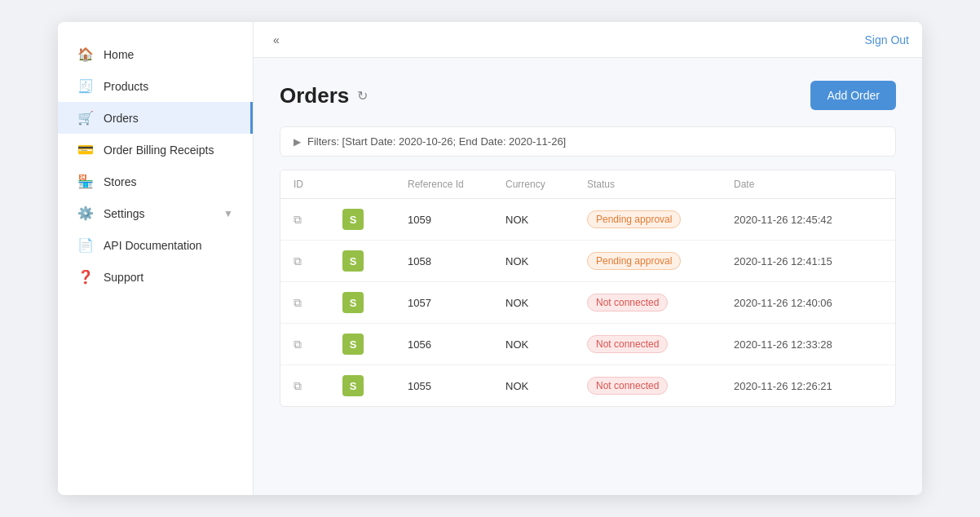 This screenshot has width=980, height=517. I want to click on sign-out-button: Sign Out, so click(887, 40).